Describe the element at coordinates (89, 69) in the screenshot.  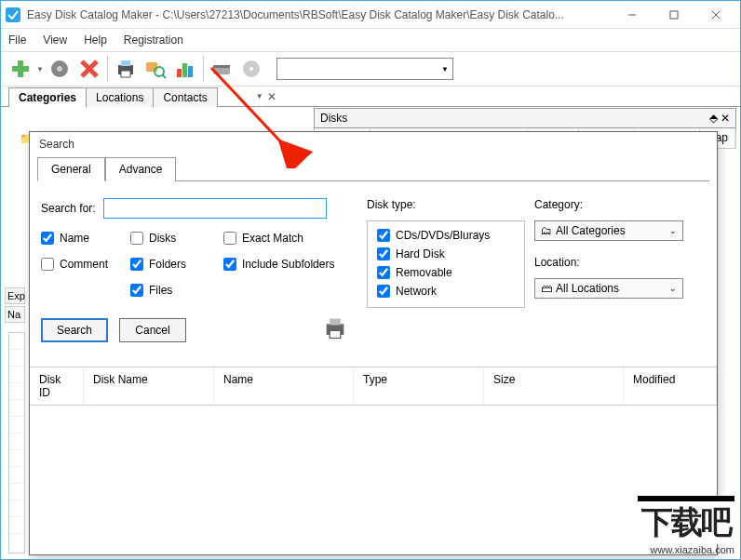
I see `delete-button` at that location.